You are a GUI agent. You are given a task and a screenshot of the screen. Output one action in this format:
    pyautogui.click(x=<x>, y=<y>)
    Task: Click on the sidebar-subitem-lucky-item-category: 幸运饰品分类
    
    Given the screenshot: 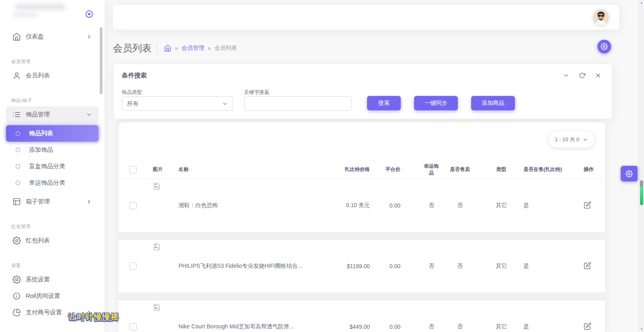 What is the action you would take?
    pyautogui.click(x=52, y=183)
    